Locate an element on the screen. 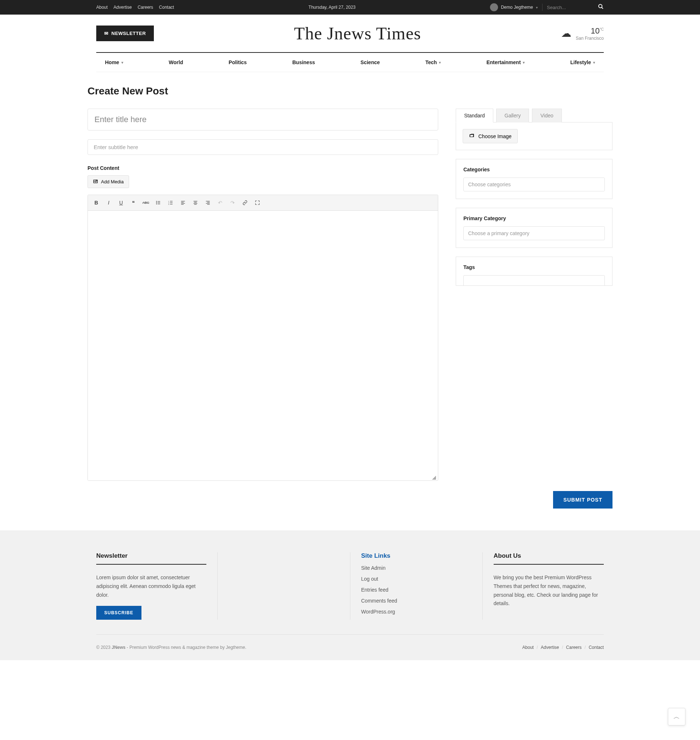  footer-bottom-links: About/Advertise/Careers/Contact is located at coordinates (563, 648).